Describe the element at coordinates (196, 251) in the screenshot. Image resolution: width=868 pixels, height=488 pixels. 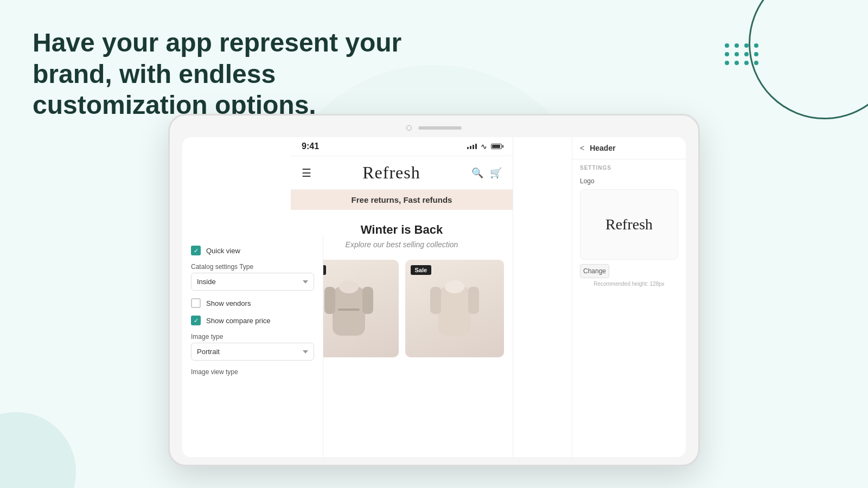
I see `quick-view-checkbox` at that location.